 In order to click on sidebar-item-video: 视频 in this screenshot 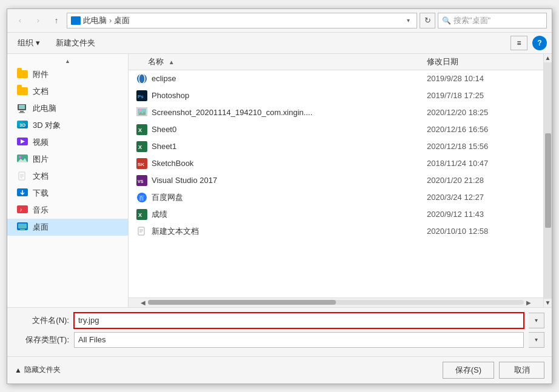, I will do `click(68, 142)`.